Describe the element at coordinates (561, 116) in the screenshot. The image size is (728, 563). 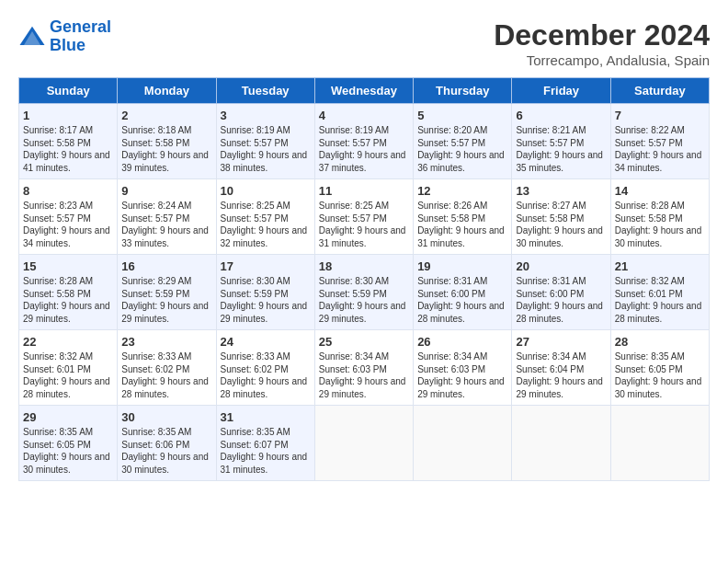
I see `day-number: 6` at that location.